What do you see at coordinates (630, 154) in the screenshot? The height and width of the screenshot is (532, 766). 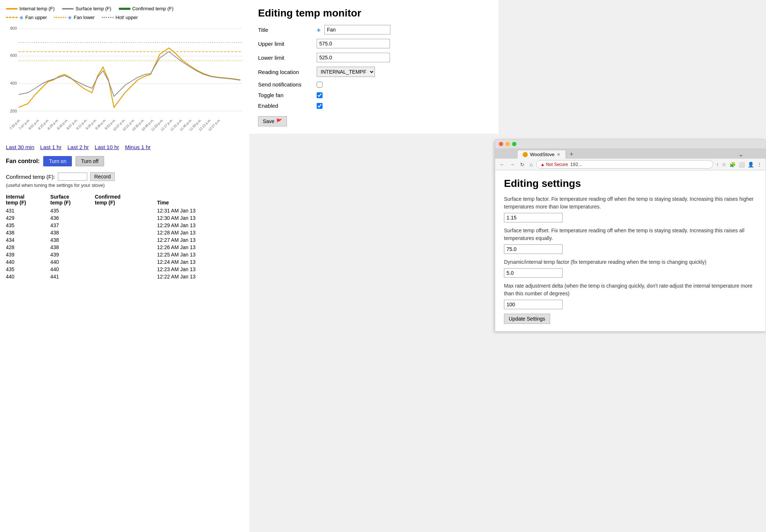 I see `browser-tab-bar: WoodStove ✕ + ⌄` at bounding box center [630, 154].